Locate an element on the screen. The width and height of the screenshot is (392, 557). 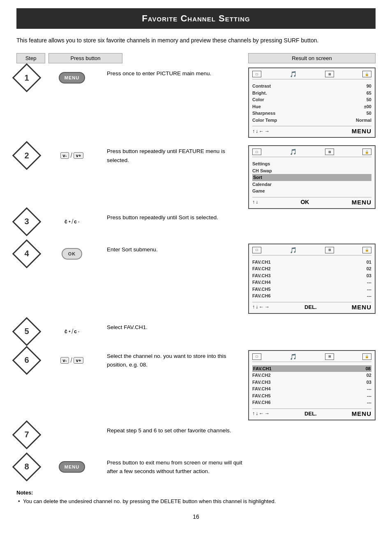
button-area-8: MENU is located at coordinates (72, 467).